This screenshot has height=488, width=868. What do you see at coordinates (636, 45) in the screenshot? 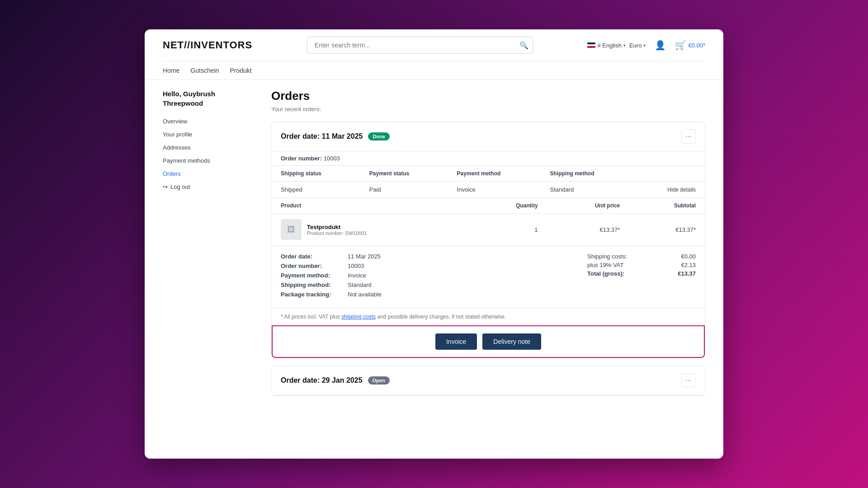
I see `currency-label: Euro` at bounding box center [636, 45].